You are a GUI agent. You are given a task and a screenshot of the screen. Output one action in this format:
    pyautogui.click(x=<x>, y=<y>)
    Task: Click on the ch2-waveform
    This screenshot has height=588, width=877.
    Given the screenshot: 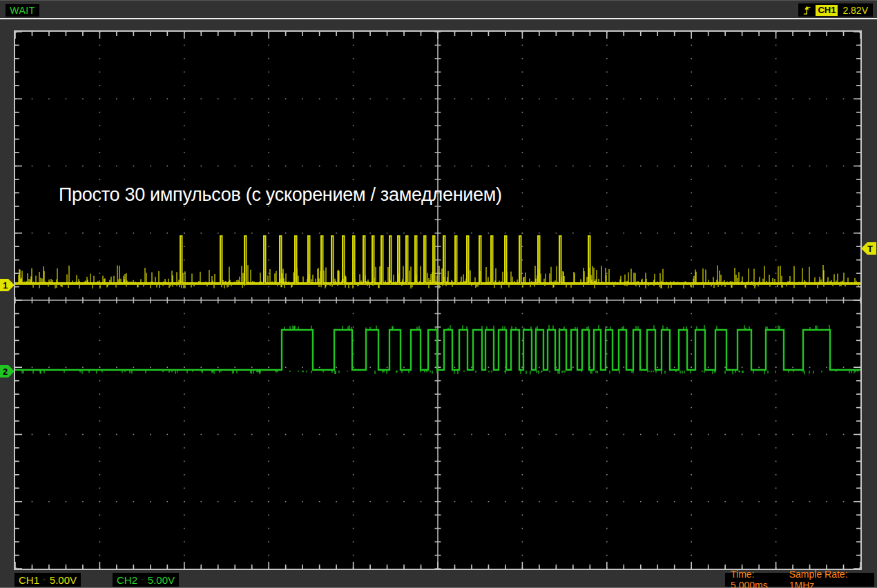 What is the action you would take?
    pyautogui.click(x=438, y=350)
    